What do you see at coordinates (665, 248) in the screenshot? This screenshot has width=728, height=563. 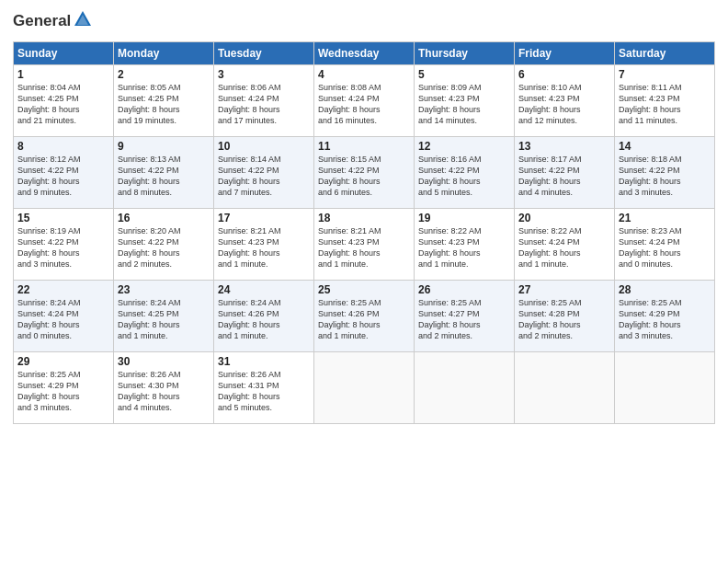 I see `day-info: Sunrise: 8:23 AM Sunset: 4:24 PM Dayligh…` at bounding box center [665, 248].